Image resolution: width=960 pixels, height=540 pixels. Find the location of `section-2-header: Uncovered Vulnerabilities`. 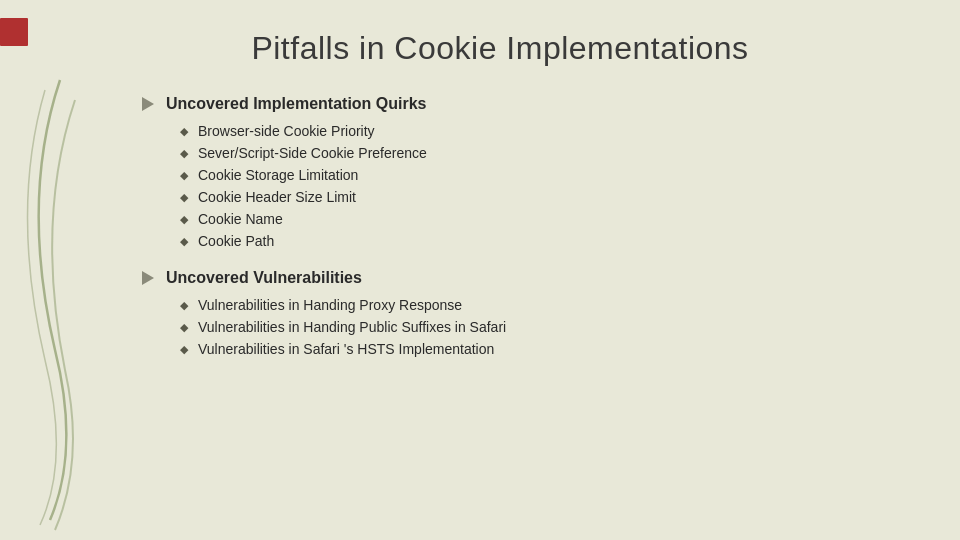

section-2-header: Uncovered Vulnerabilities is located at coordinates (510, 278).